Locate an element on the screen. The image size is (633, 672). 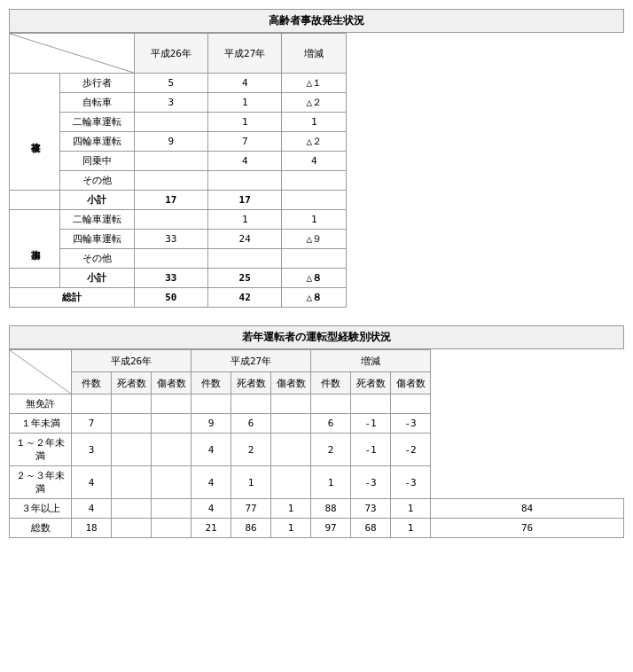
cell: 86 is located at coordinates (252, 528).